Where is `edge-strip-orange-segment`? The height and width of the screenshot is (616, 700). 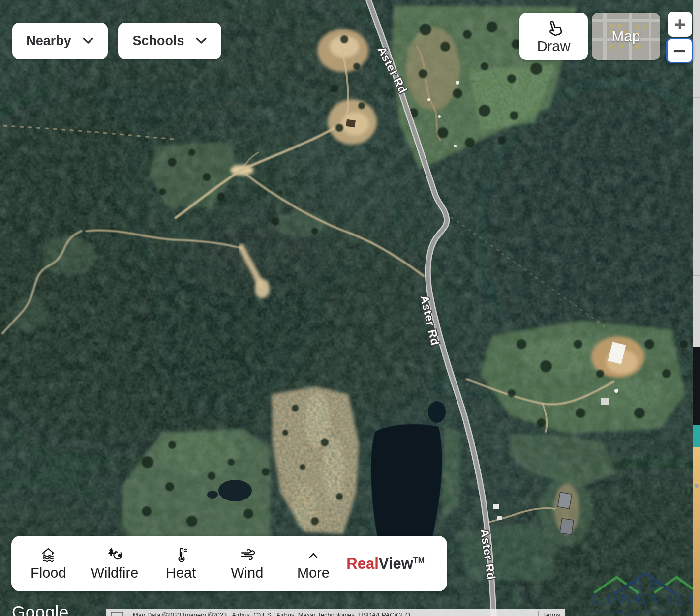
edge-strip-orange-segment is located at coordinates (697, 532).